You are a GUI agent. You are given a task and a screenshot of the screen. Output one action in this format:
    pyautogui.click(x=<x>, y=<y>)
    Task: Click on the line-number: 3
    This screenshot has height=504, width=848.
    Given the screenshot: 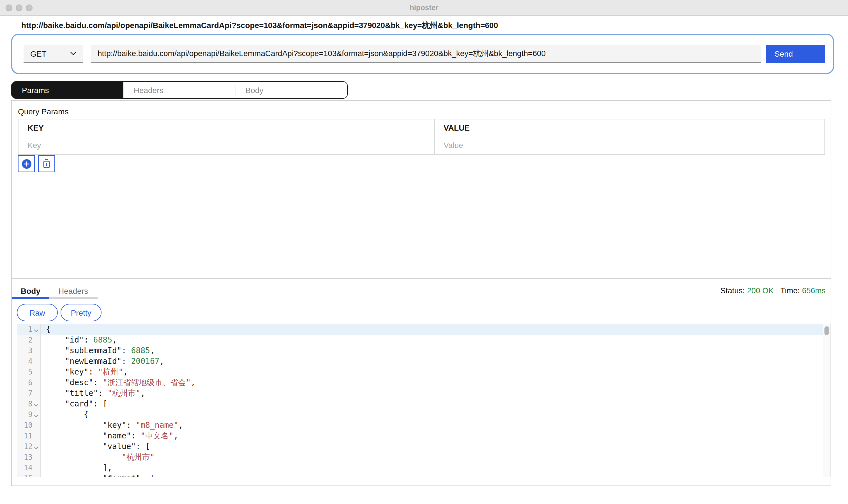 What is the action you would take?
    pyautogui.click(x=29, y=350)
    